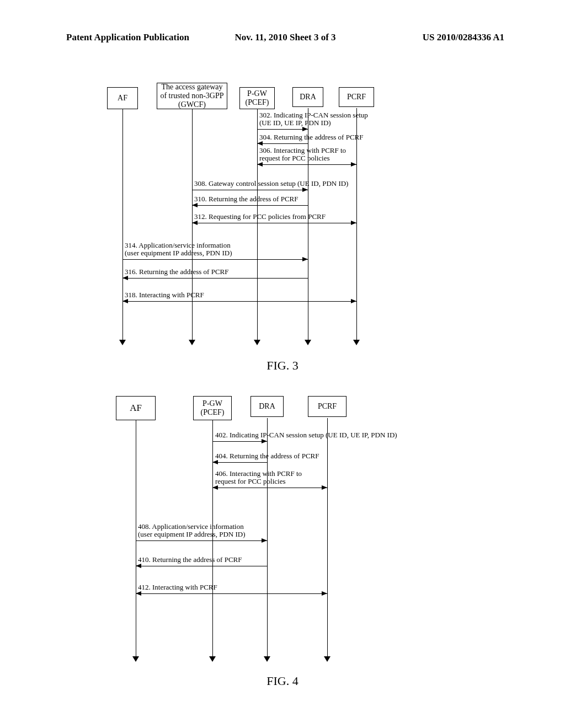  What do you see at coordinates (282, 681) in the screenshot?
I see `figure-4-caption: FIG. 4` at bounding box center [282, 681].